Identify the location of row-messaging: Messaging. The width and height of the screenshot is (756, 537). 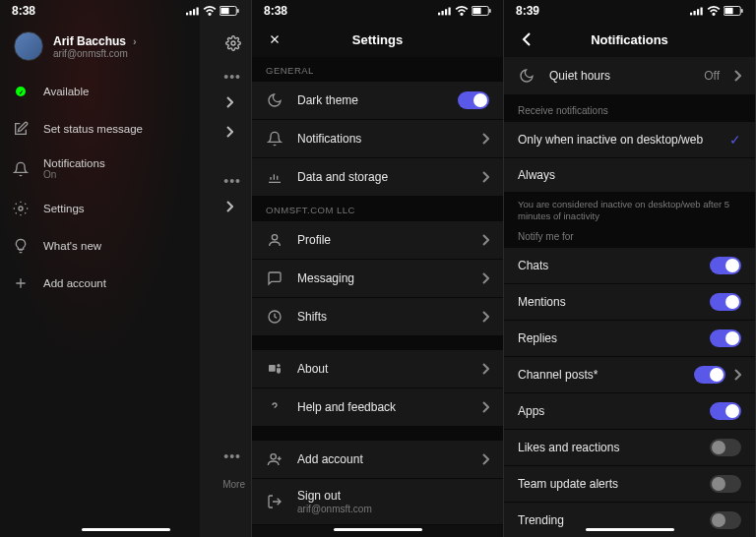
(378, 279).